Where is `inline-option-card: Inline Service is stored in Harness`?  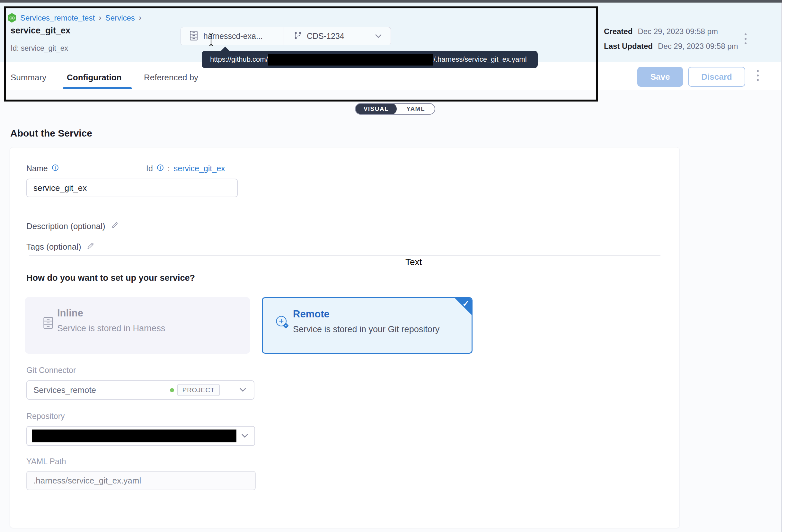
inline-option-card: Inline Service is stored in Harness is located at coordinates (138, 325).